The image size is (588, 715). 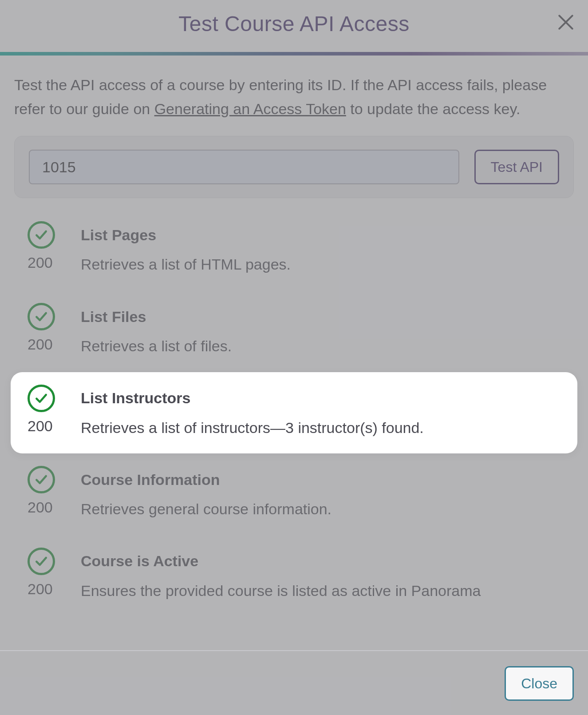 What do you see at coordinates (250, 109) in the screenshot?
I see `generate-token-link: Generating an Access Token` at bounding box center [250, 109].